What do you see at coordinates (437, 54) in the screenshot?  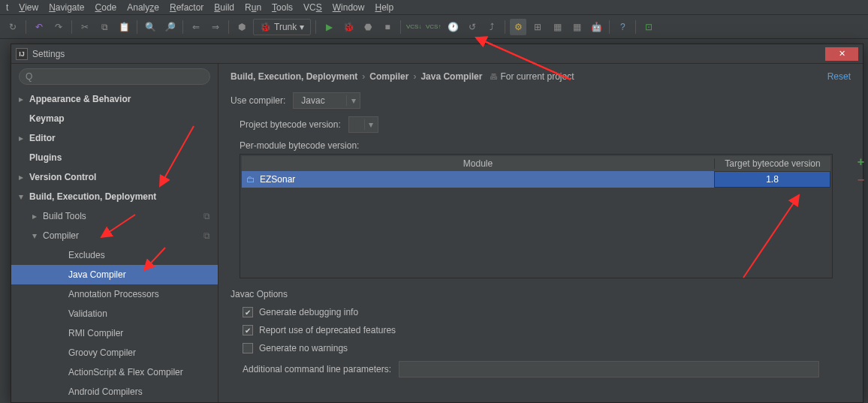 I see `dialog-titlebar: IJ Settings ✕` at bounding box center [437, 54].